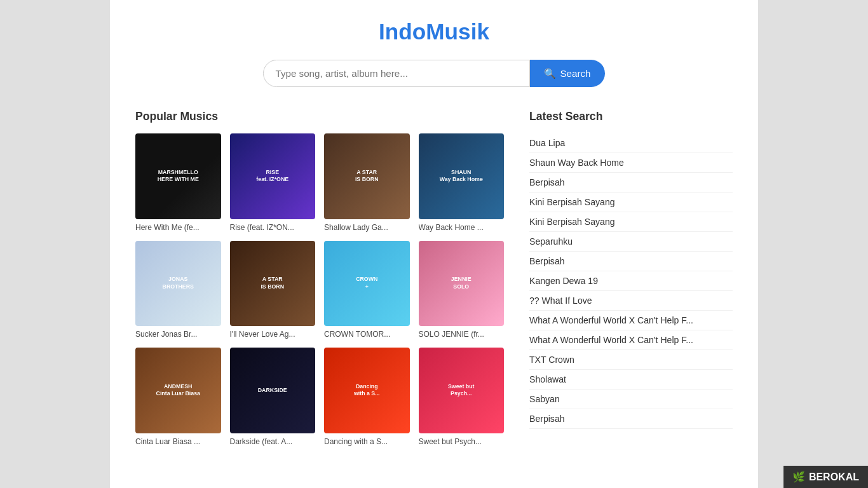  Describe the element at coordinates (461, 177) in the screenshot. I see `album-cover: SHAUNWay Back Home` at that location.